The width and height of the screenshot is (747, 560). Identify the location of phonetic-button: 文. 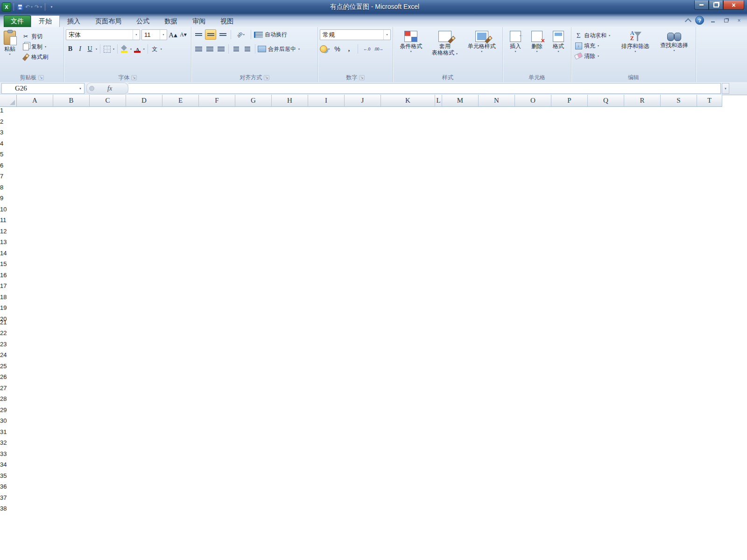
(155, 49).